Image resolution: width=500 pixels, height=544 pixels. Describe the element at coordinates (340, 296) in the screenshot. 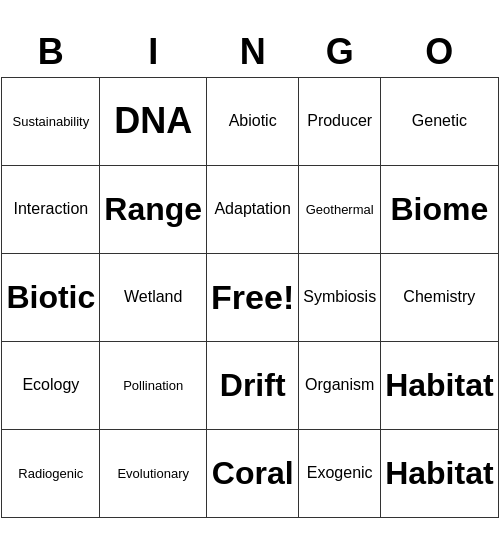

I see `cell-text: Symbiosis` at that location.